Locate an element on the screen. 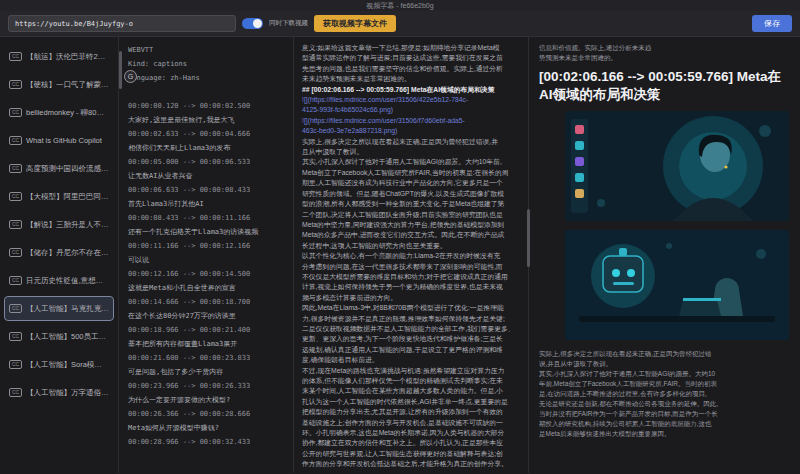 Image resolution: width=800 pixels, height=474 pixels. sidebar-item: CC 高度预测中国四价流感疫苗 is located at coordinates (59, 168).